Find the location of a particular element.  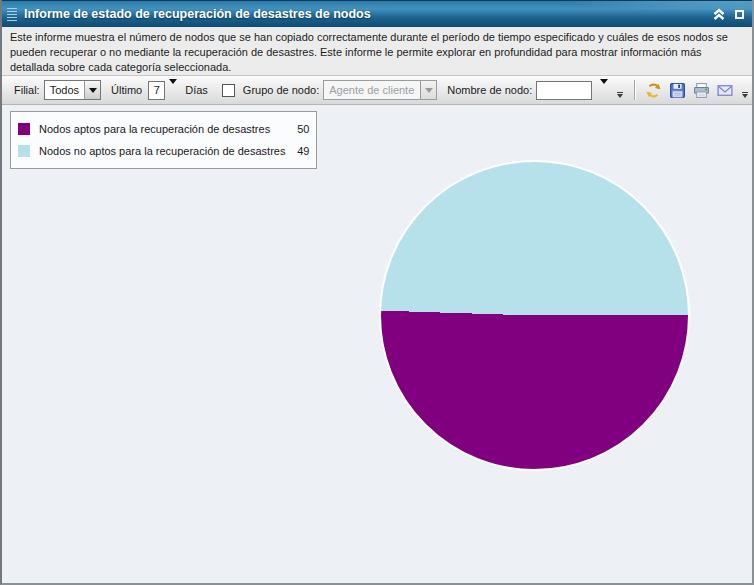

action-icons is located at coordinates (688, 90).